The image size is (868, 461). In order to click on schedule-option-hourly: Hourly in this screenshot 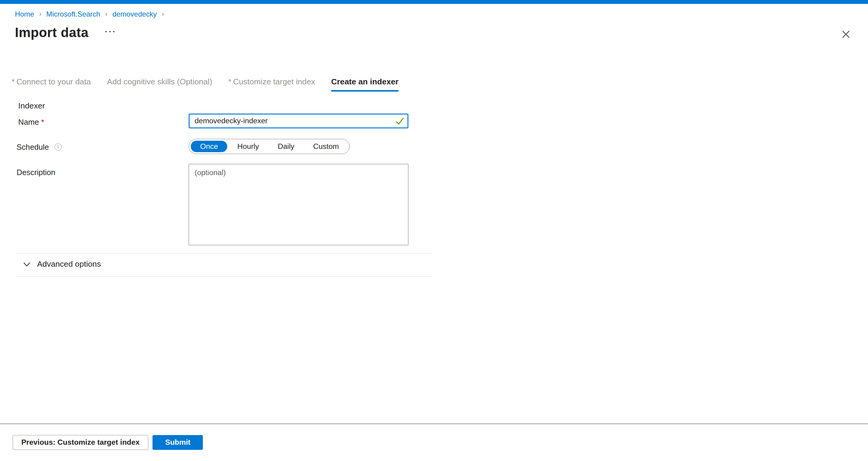, I will do `click(248, 147)`.